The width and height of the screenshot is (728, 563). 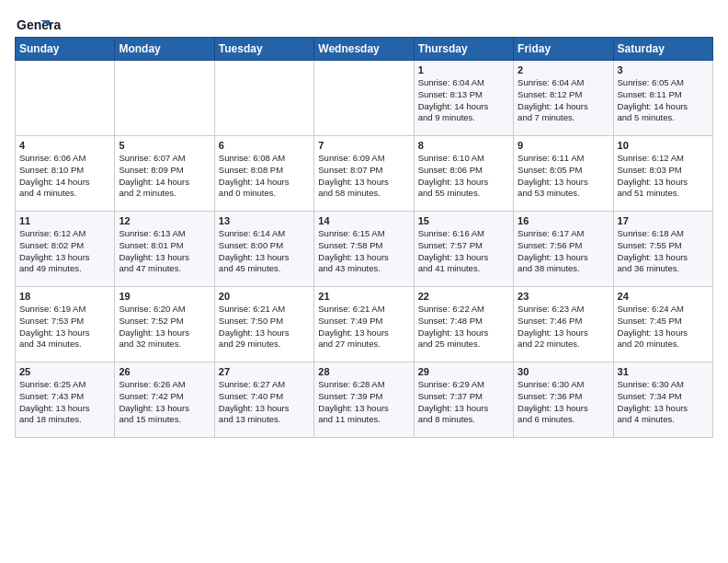 I want to click on day-number: 16, so click(x=563, y=221).